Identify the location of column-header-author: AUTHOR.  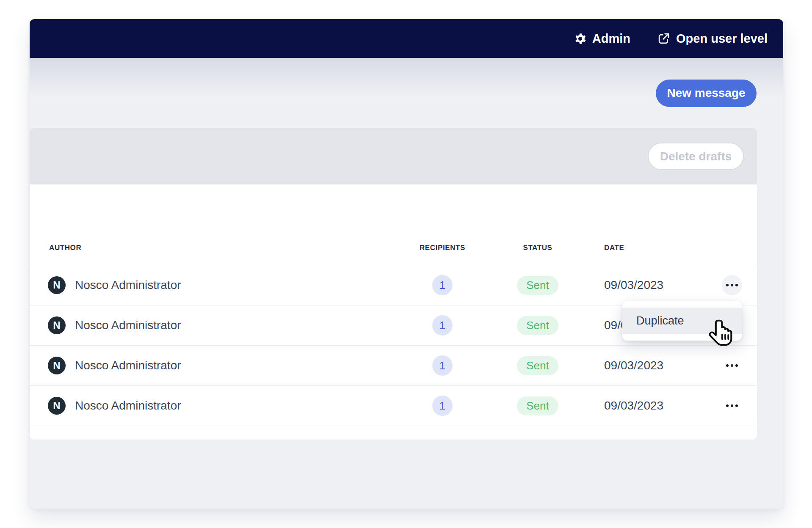
(216, 254).